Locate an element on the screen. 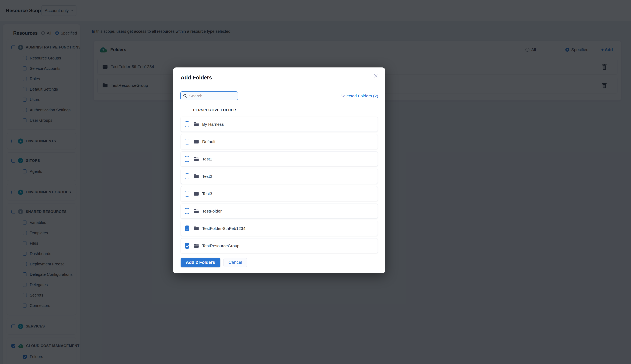  search-input is located at coordinates (209, 96).